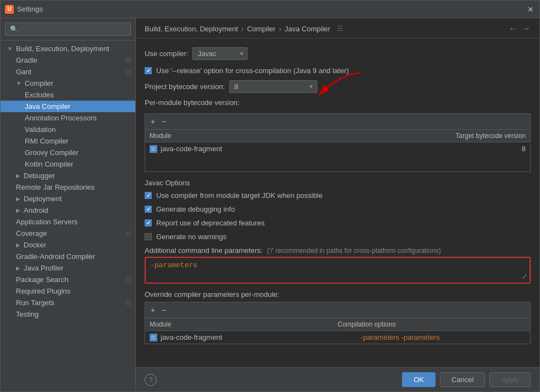 Image resolution: width=540 pixels, height=392 pixels. What do you see at coordinates (43, 291) in the screenshot?
I see `sidebar-item-label: Required Plugins` at bounding box center [43, 291].